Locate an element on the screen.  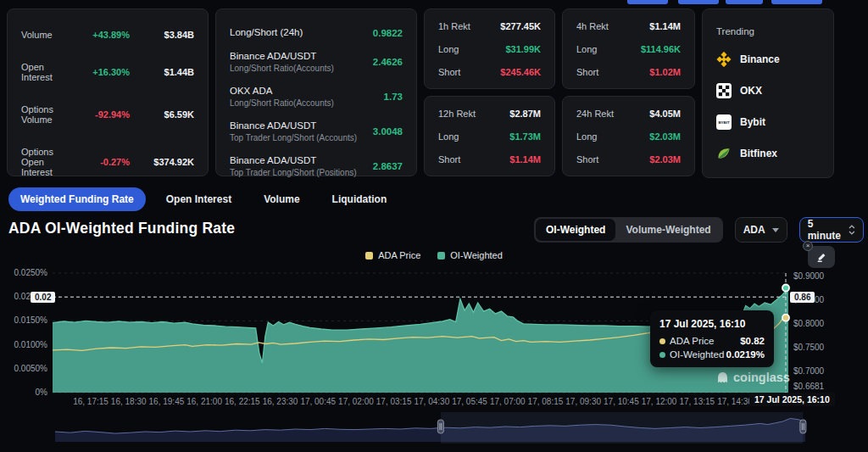
x-axis-tick: 17, 13:15 is located at coordinates (697, 402).